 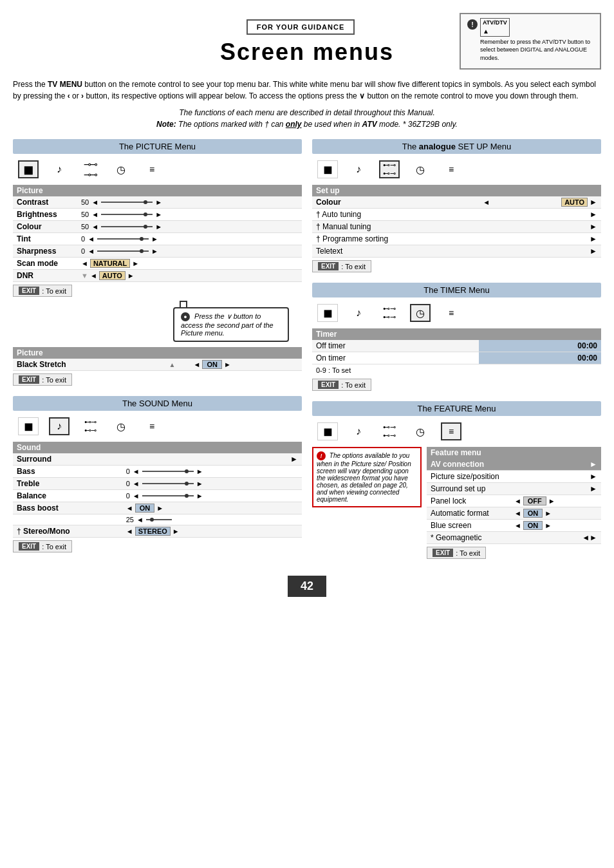 What do you see at coordinates (328, 267) in the screenshot?
I see `analogue-exit-button: EXIT` at bounding box center [328, 267].